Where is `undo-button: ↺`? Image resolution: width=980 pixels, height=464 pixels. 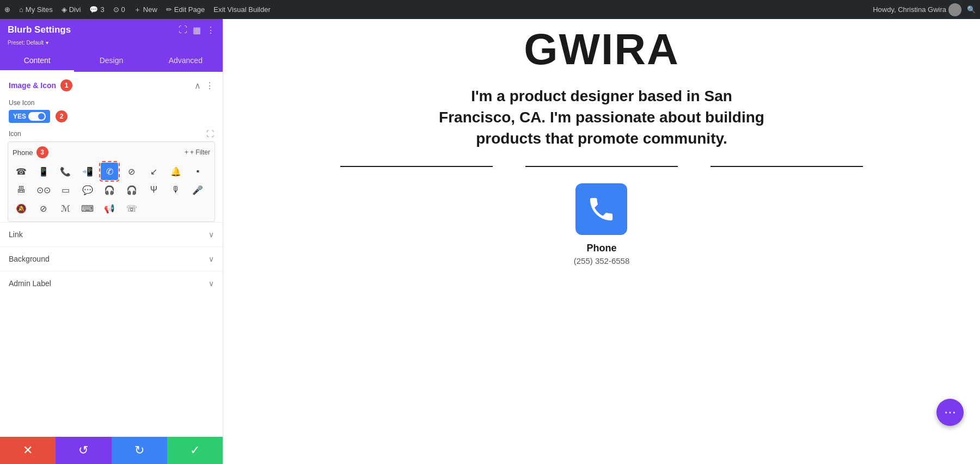
undo-button: ↺ is located at coordinates (83, 450).